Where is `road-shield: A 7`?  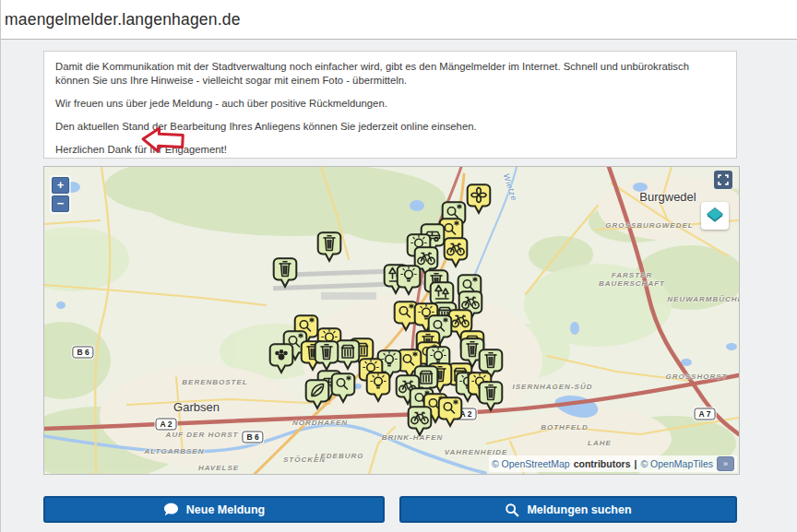
road-shield: A 7 is located at coordinates (705, 415).